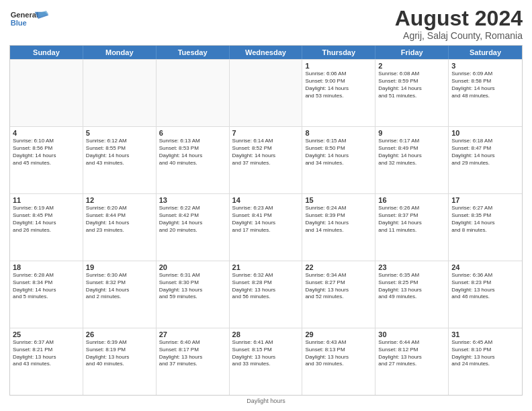 This screenshot has width=532, height=411. I want to click on calendar-cell: 15Sunrise: 6:24 AM Sunset: 8:39 PM Dayli…, so click(339, 227).